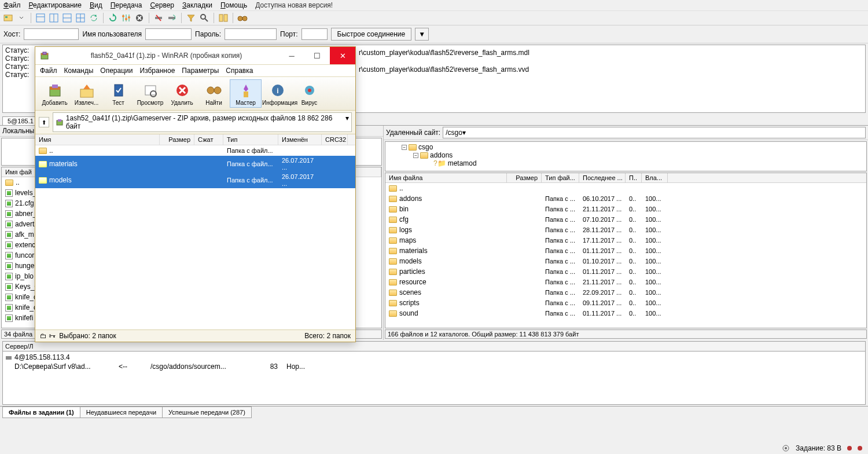 This screenshot has height=454, width=868. I want to click on list-item: binПапка с ...21.11.2017 ...0..100..., so click(626, 209).